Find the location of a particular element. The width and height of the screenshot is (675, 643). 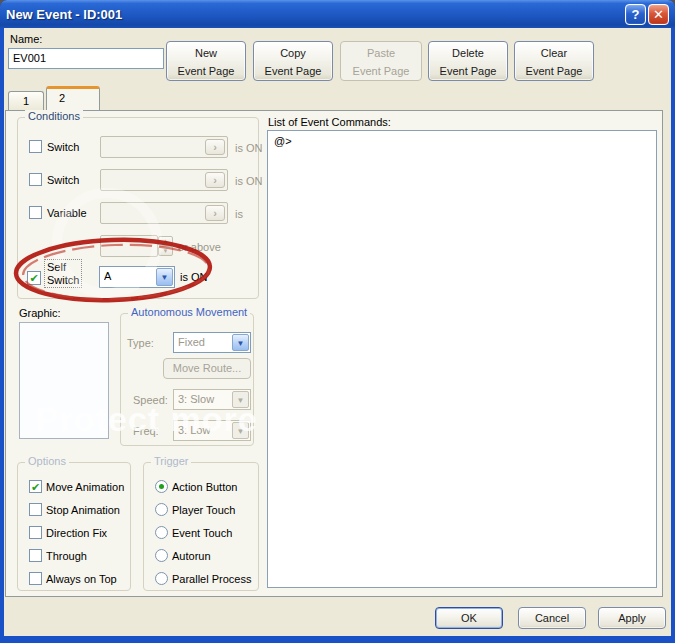

variable-picker-button: › is located at coordinates (215, 213).